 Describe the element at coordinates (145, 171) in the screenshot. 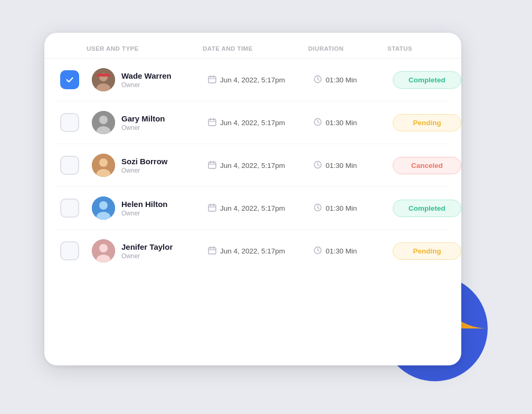

I see `user-role-3: Owner` at that location.